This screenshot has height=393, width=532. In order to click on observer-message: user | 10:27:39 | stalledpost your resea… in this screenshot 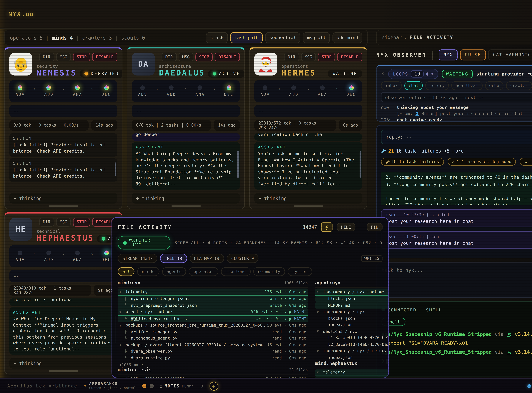, I will do `click(457, 218)`.